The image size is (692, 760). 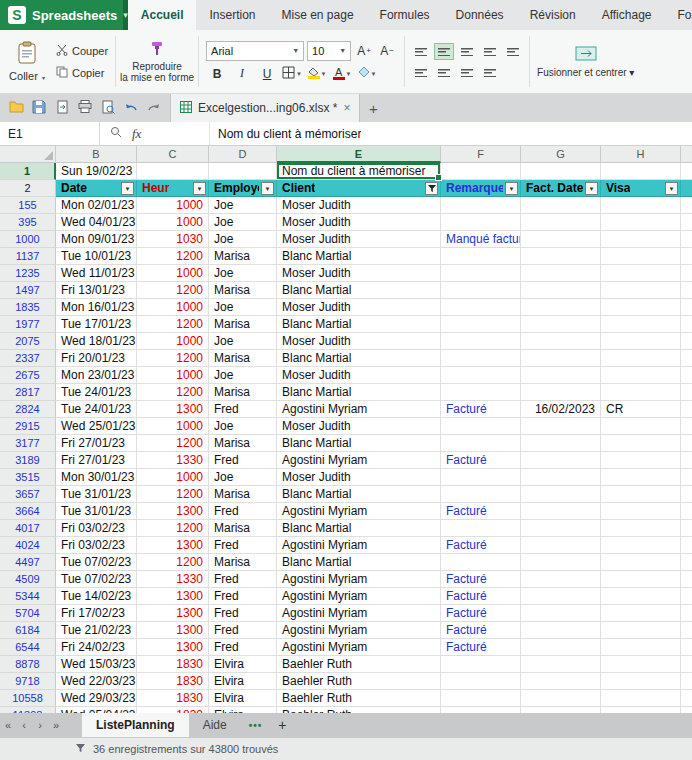 I want to click on cell-styles-button: ▼, so click(x=367, y=74).